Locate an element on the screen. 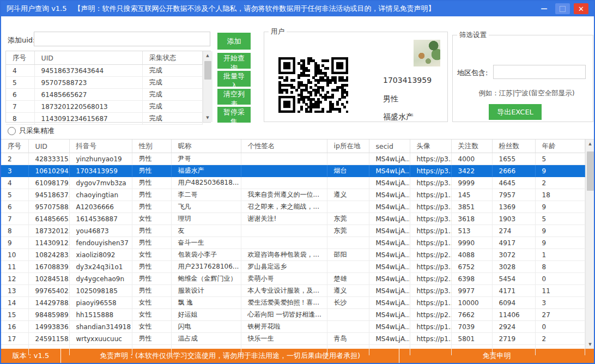 This screenshot has width=595, height=364. batch-import-button: 批量导入 is located at coordinates (234, 78).